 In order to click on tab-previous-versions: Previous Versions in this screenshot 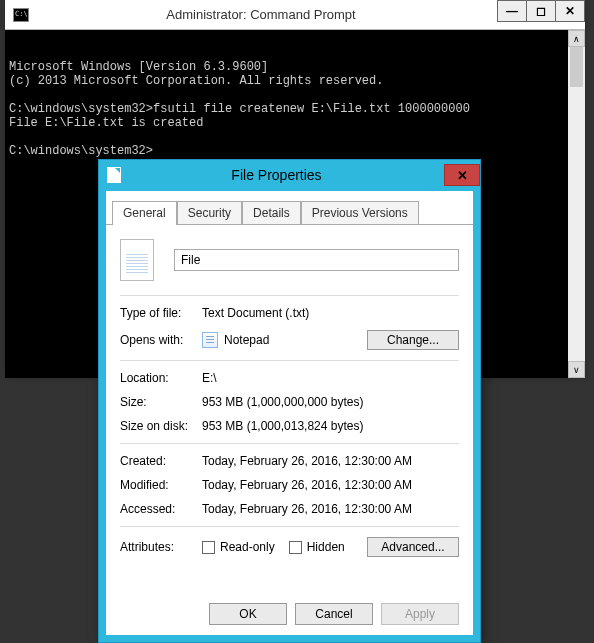, I will do `click(360, 212)`.